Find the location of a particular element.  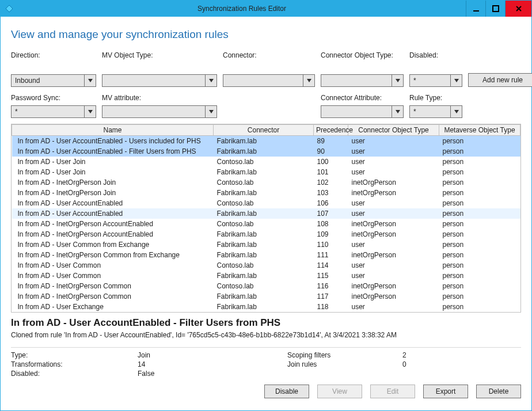

table-row: In from AD - User AccountEnabled - Users… is located at coordinates (266, 142).